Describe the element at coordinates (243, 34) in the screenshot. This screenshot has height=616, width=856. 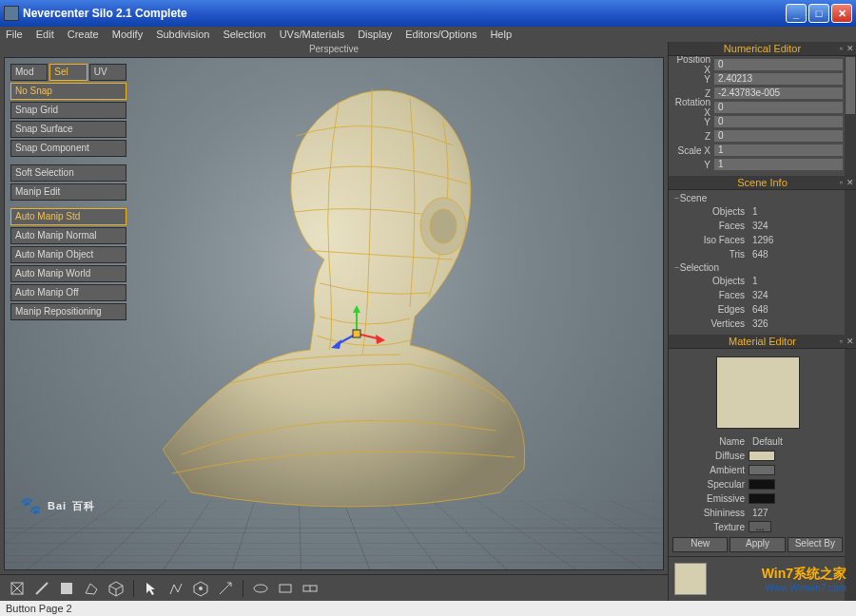
I see `menu-selection: Selection` at that location.